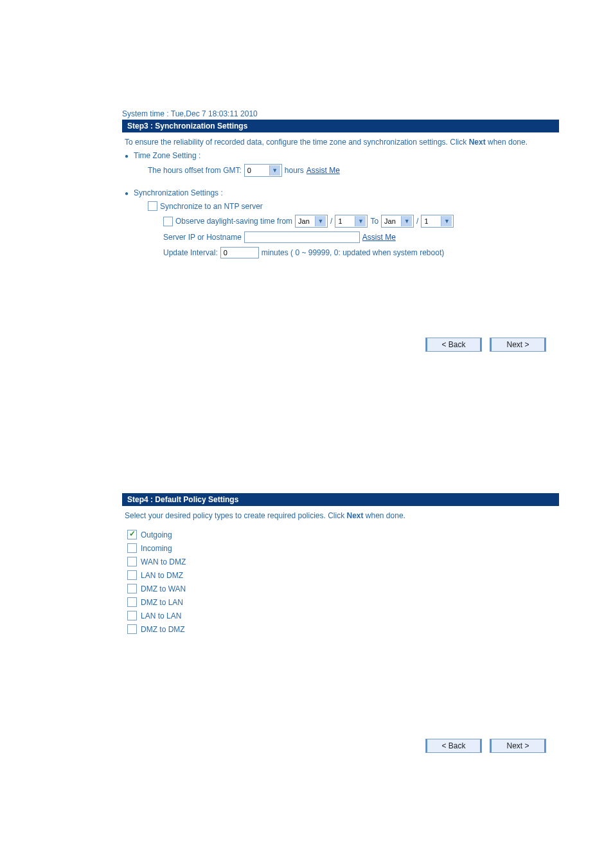  I want to click on assist-me-link-2: Assist Me, so click(379, 237).